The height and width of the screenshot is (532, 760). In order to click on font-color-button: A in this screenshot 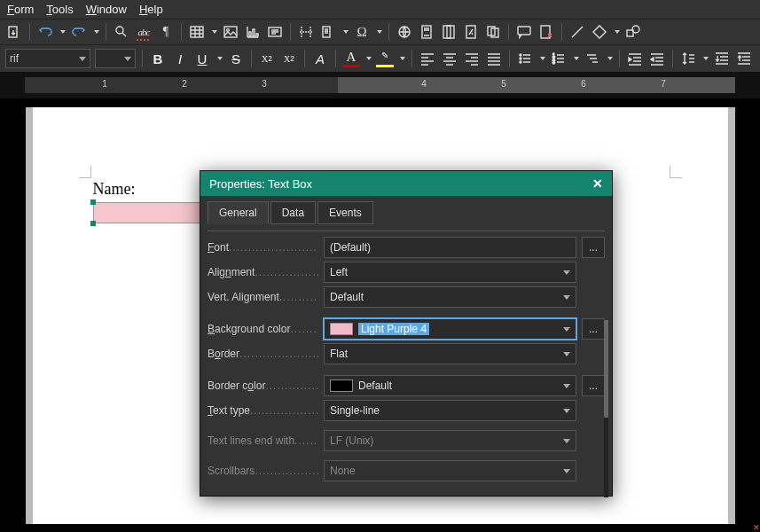, I will do `click(351, 59)`.